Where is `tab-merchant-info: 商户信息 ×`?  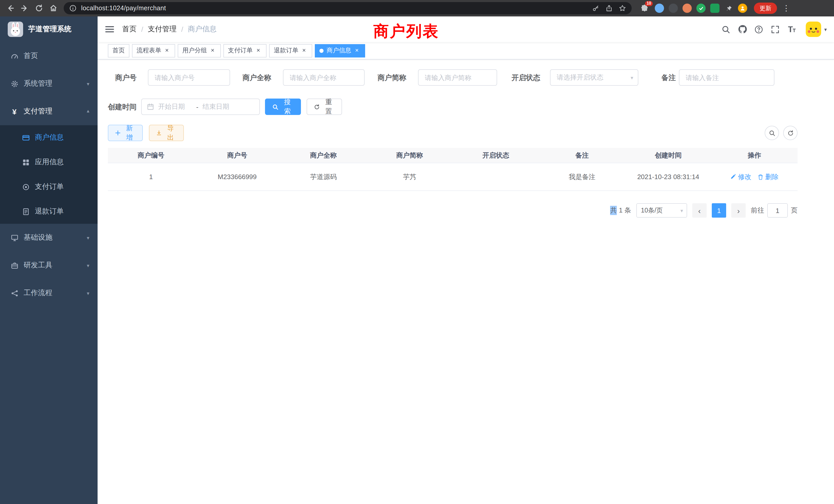 tab-merchant-info: 商户信息 × is located at coordinates (340, 51).